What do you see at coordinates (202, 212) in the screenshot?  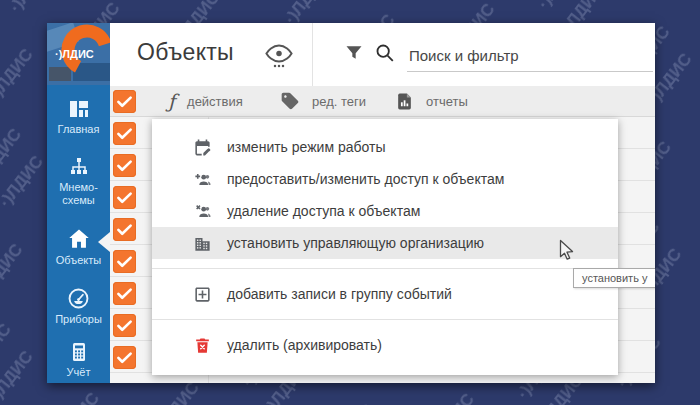 I see `group-remove-icon` at bounding box center [202, 212].